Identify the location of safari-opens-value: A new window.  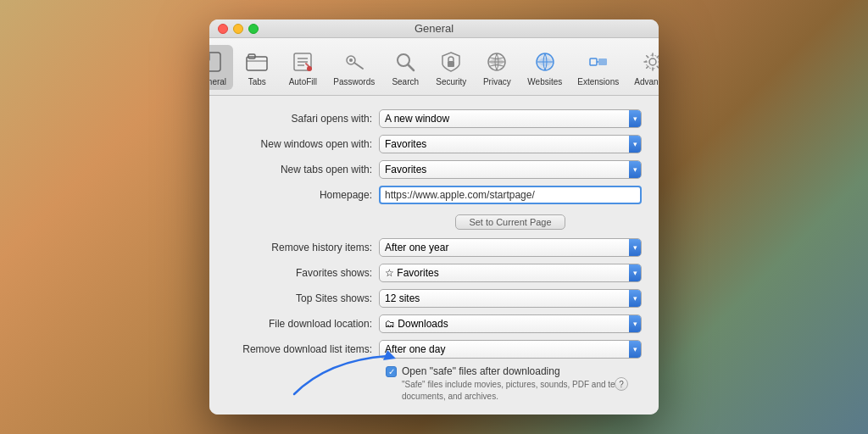
(417, 119).